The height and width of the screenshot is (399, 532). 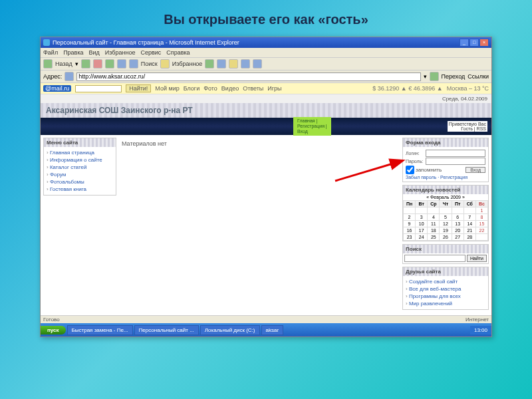 What do you see at coordinates (249, 77) in the screenshot?
I see `address-input` at bounding box center [249, 77].